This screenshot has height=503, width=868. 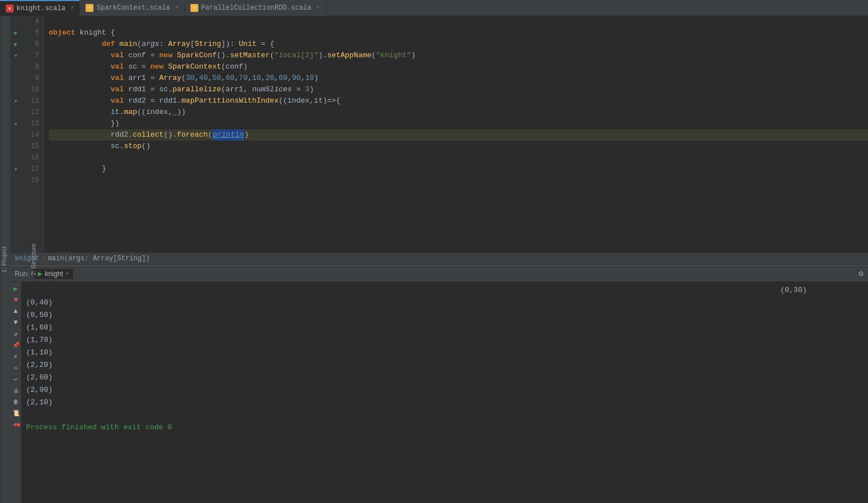 What do you see at coordinates (190, 78) in the screenshot?
I see `n30: 30` at bounding box center [190, 78].